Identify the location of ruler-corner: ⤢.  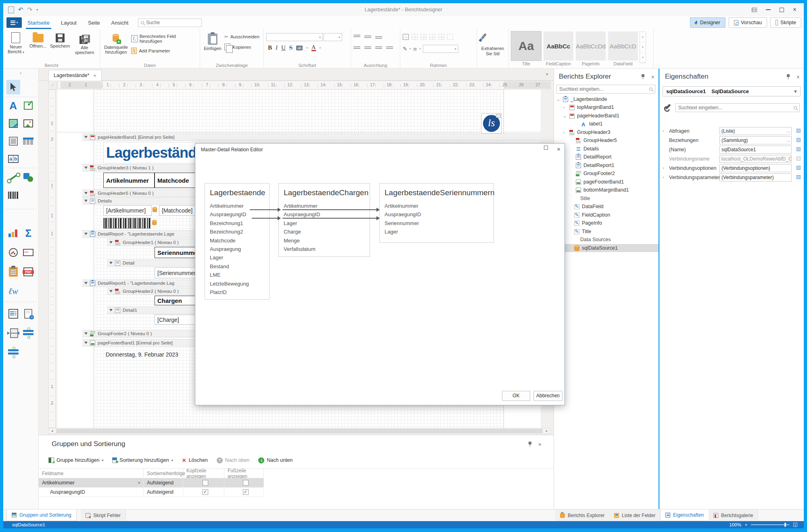
(52, 85).